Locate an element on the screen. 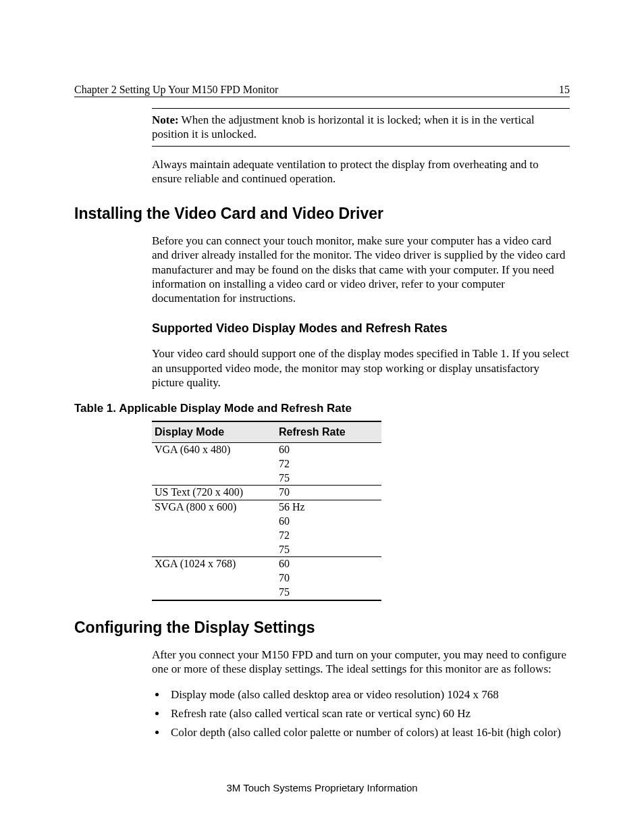 The height and width of the screenshot is (834, 644). table-header-row: Display Mode Refresh Rate is located at coordinates (267, 432).